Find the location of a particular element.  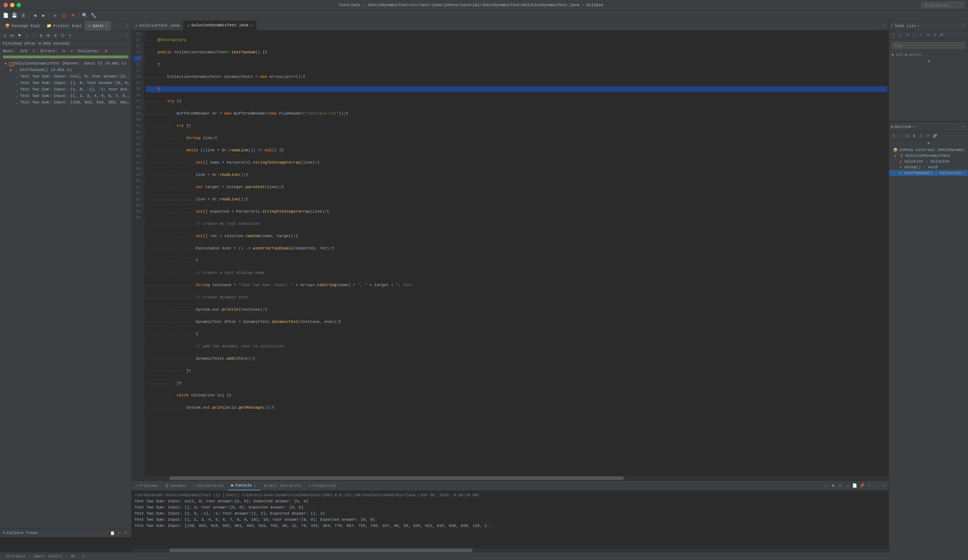

quick-access-input is located at coordinates (943, 5).